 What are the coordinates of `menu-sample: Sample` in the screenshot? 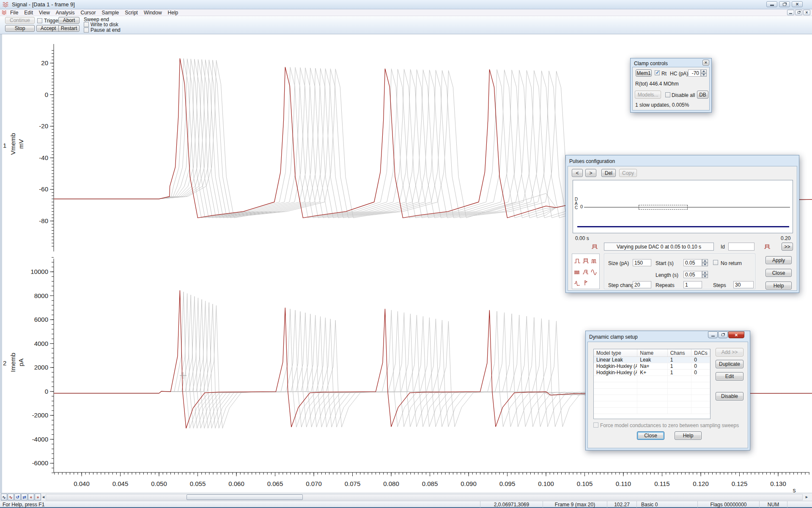 It's located at (111, 13).